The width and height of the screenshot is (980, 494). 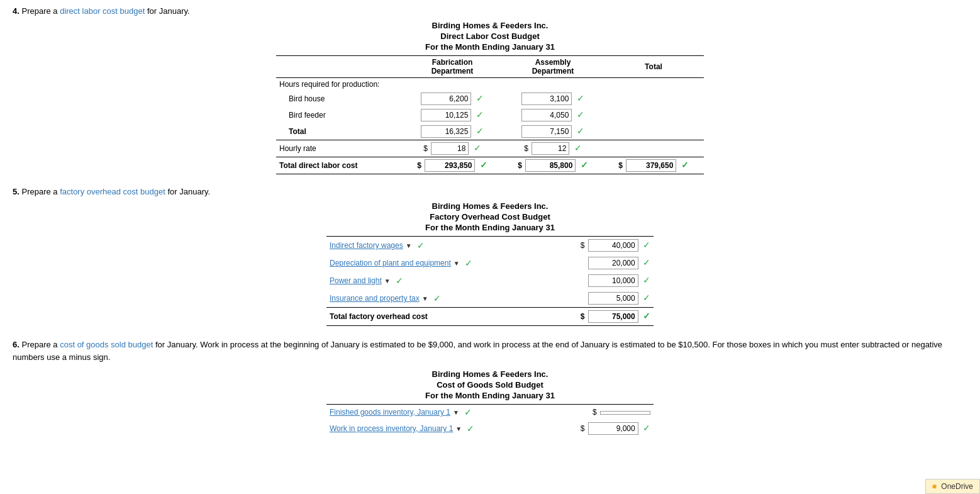 What do you see at coordinates (435, 245) in the screenshot?
I see `fo-row0-dropdown: Indirect factory wages ▼ ✓` at bounding box center [435, 245].